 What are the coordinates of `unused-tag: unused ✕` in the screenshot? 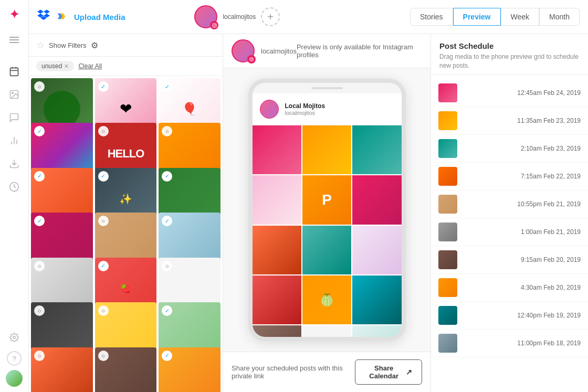 It's located at (55, 66).